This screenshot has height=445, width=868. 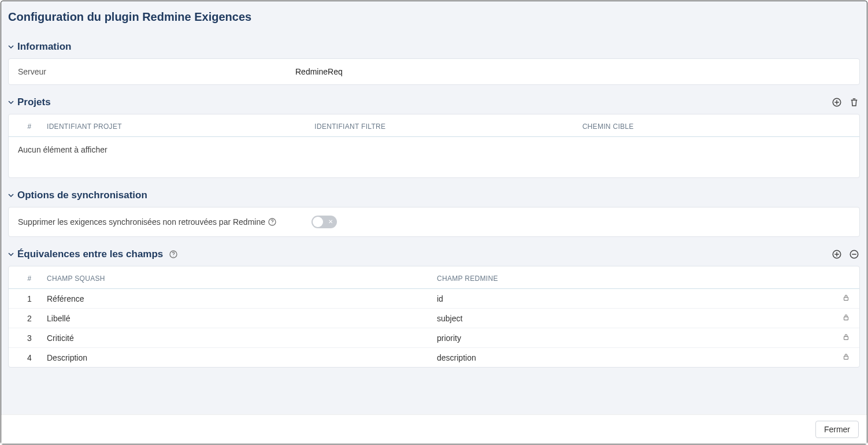 What do you see at coordinates (434, 126) in the screenshot?
I see `projects-table-header: # IDENTIFIANT PROJET IDENTIFIANT FILTRE …` at bounding box center [434, 126].